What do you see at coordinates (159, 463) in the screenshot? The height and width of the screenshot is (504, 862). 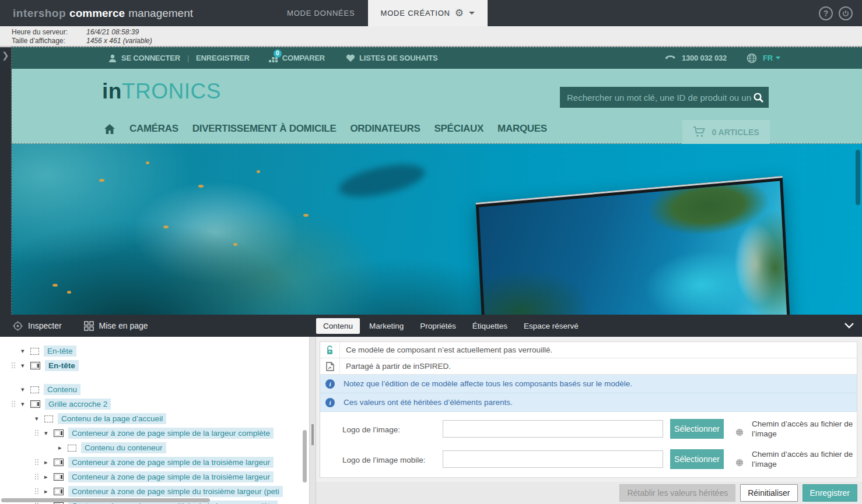 I see `tree-row: ▸ Conteneur à zone de page simple de la …` at bounding box center [159, 463].